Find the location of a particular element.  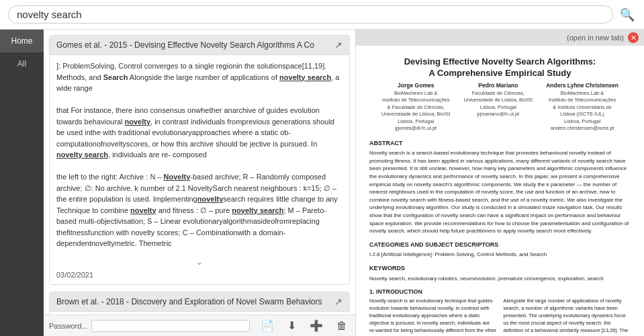

categories-text: I.2.8 [Artificial Intelligence]: Problem… is located at coordinates (500, 255).